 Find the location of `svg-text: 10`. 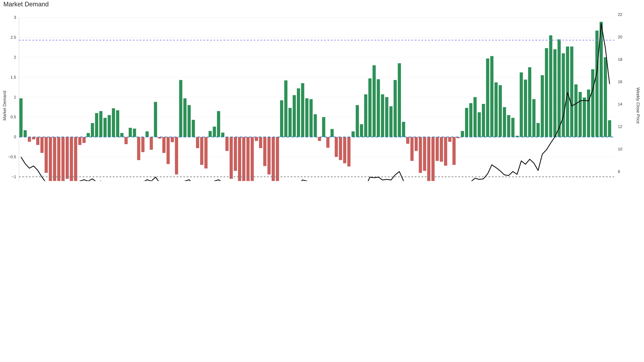

svg-text: 10 is located at coordinates (620, 149).